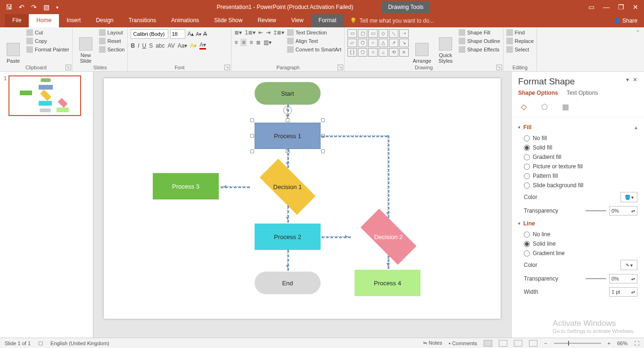  I want to click on status-language: English (United Kingdom), so click(80, 343).